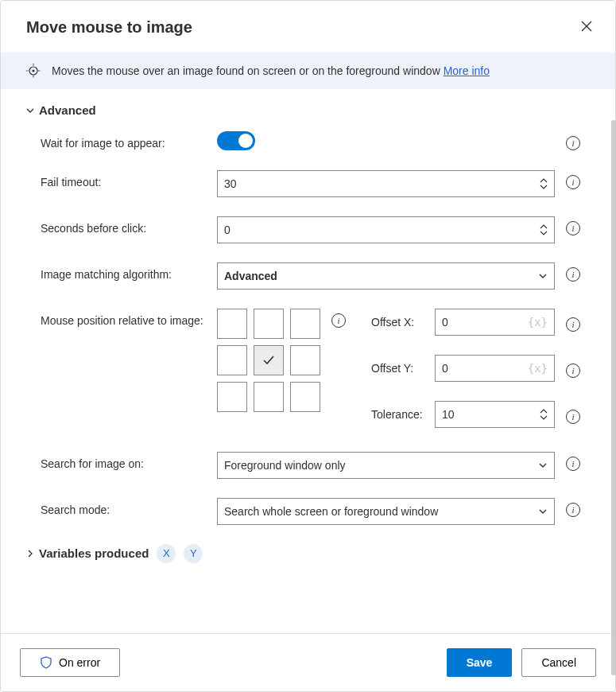  Describe the element at coordinates (269, 360) in the screenshot. I see `position-middle-center` at that location.